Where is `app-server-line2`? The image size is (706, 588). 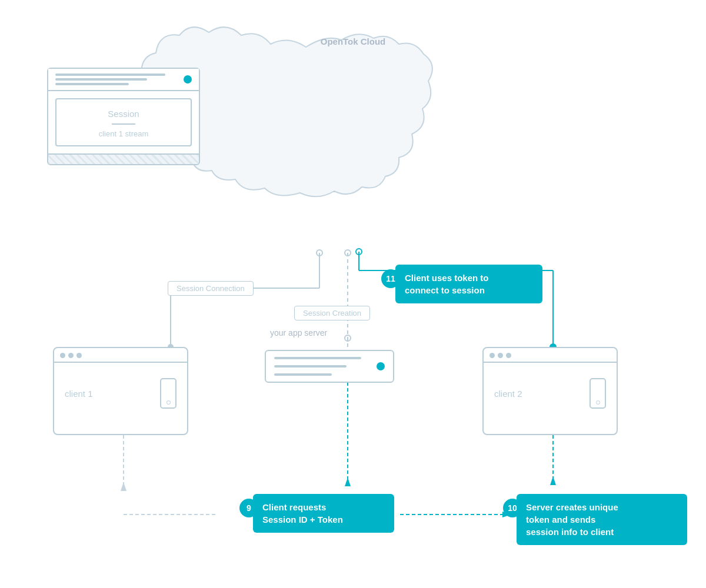 app-server-line2 is located at coordinates (311, 366).